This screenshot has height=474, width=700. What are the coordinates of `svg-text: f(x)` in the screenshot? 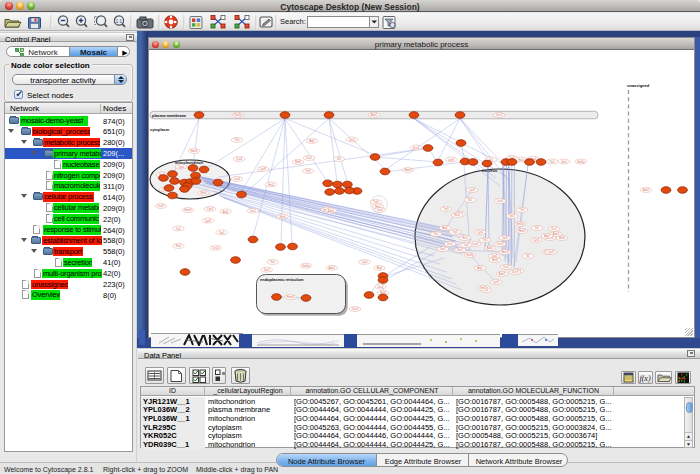 It's located at (644, 378).